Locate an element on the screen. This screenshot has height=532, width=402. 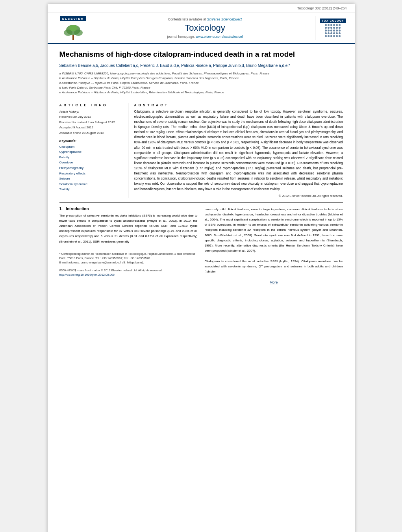
keyword-0: Citalopram is located at coordinates (91, 147).